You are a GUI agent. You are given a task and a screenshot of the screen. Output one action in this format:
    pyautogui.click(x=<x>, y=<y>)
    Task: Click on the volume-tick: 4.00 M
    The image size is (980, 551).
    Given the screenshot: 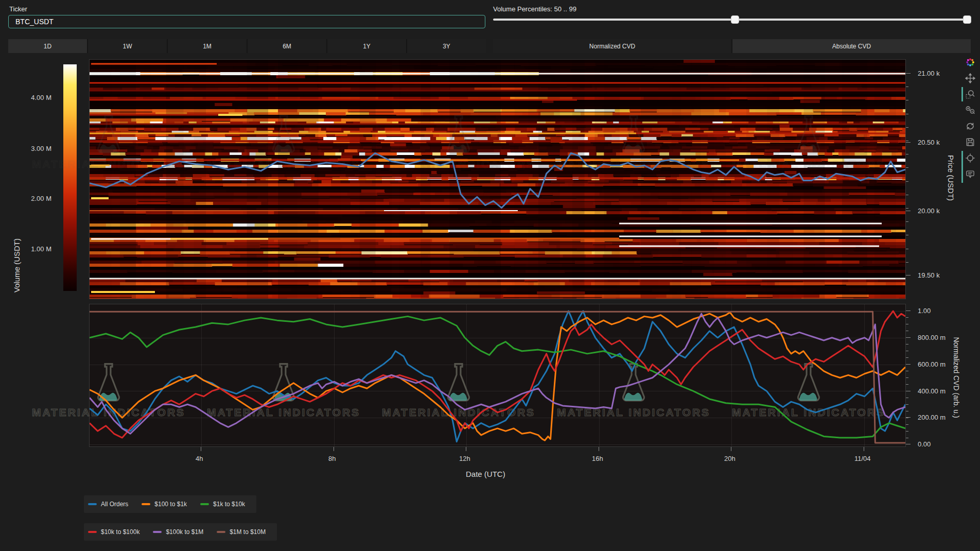 What is the action you would take?
    pyautogui.click(x=31, y=98)
    